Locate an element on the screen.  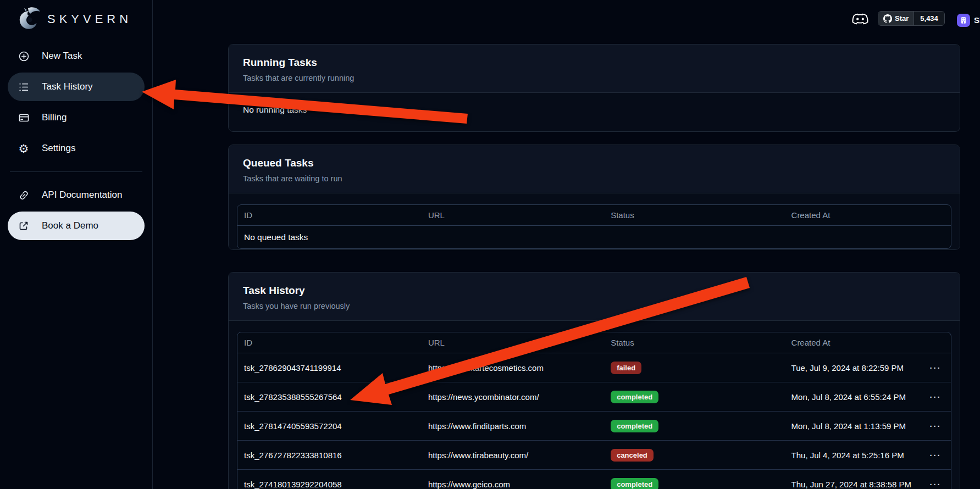
task-row: tsk_278235388555267564 https://news.ycom… is located at coordinates (594, 397).